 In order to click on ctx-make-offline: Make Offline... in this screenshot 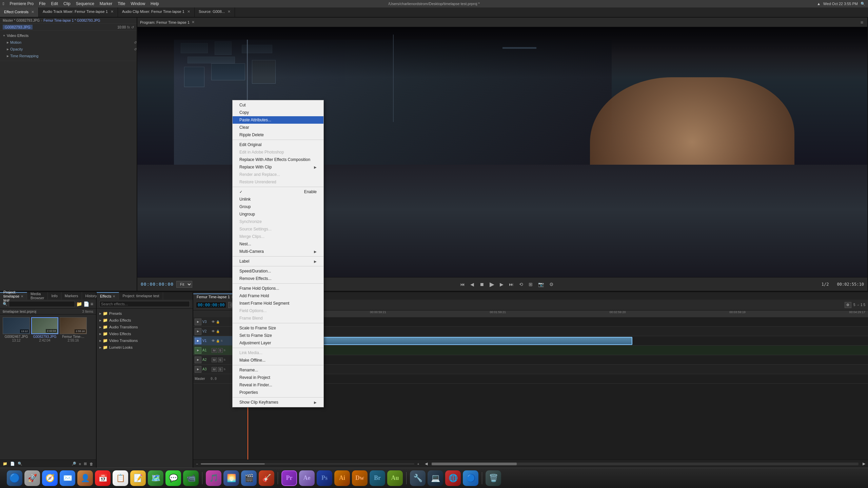, I will do `click(278, 360)`.